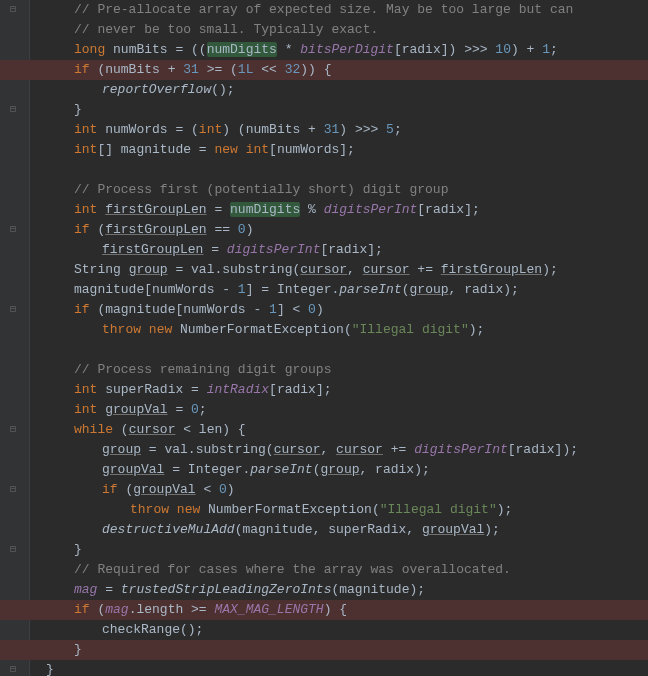 The width and height of the screenshot is (648, 676). What do you see at coordinates (343, 490) in the screenshot?
I see `code-line: if (groupVal < 0)` at bounding box center [343, 490].